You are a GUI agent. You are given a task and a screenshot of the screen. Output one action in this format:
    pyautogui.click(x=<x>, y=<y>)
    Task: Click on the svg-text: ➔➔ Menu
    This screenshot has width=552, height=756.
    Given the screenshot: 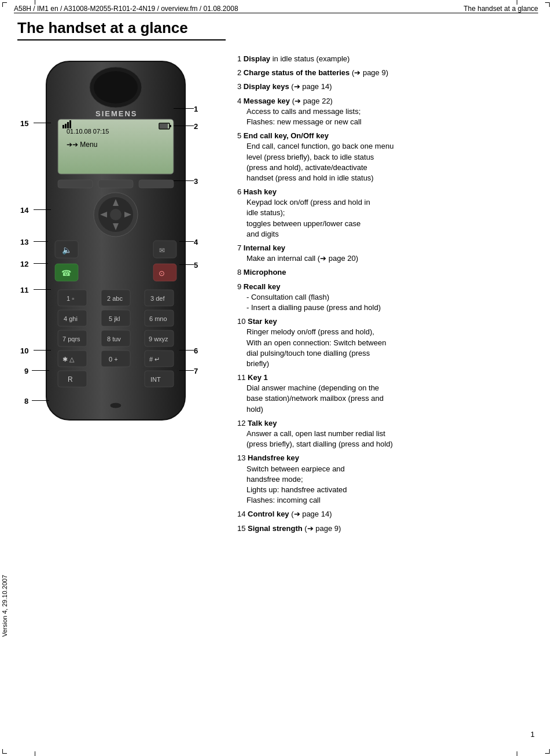 What is the action you would take?
    pyautogui.click(x=82, y=145)
    